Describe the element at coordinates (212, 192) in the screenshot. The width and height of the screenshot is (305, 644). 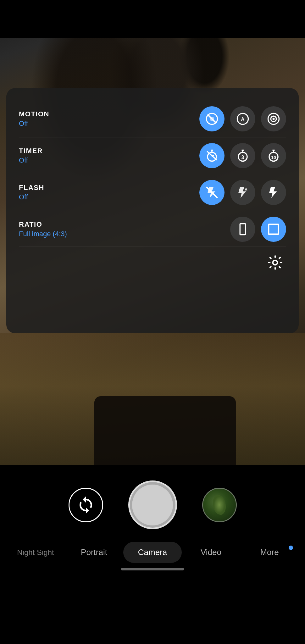
I see `flash-off-button` at that location.